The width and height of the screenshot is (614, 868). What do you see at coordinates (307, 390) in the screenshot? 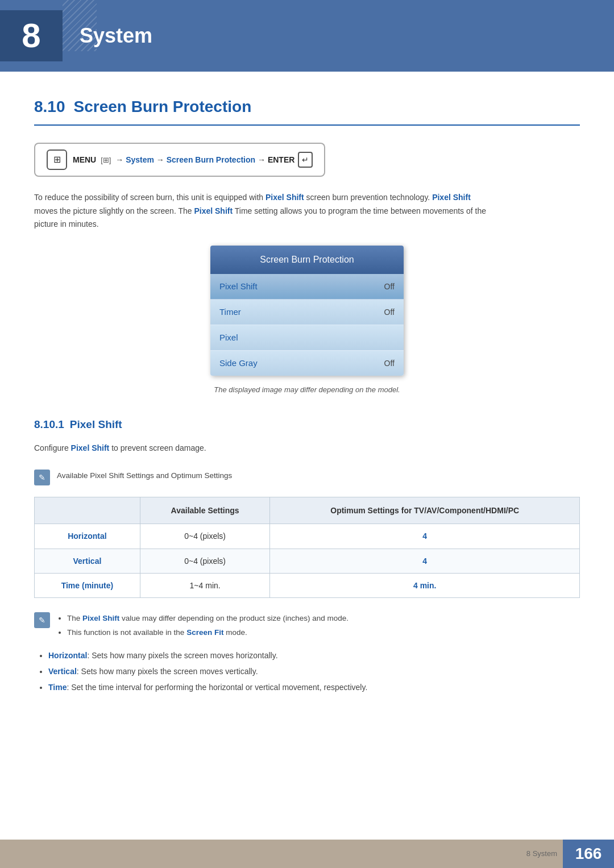
I see `ui-menu-caption: The displayed image may differ depending…` at bounding box center [307, 390].